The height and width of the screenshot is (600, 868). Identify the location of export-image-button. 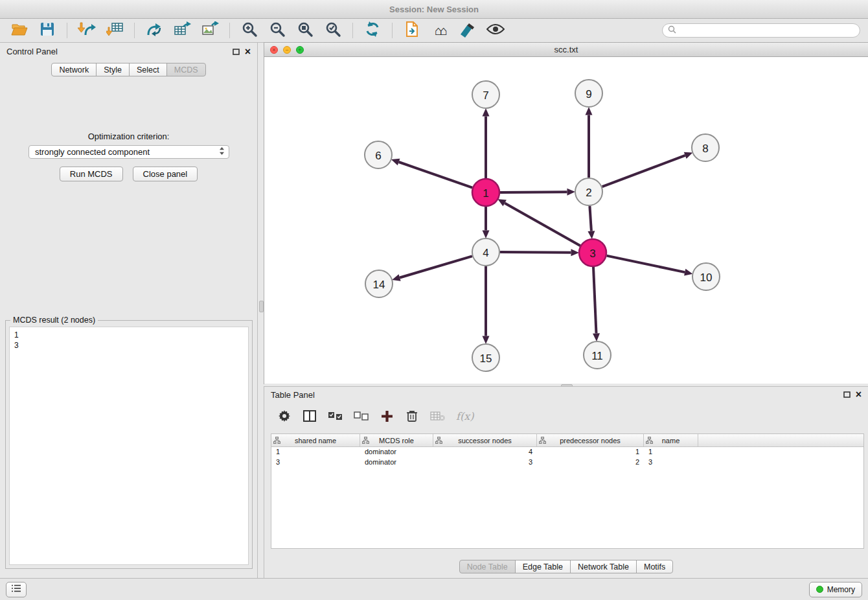
(210, 30).